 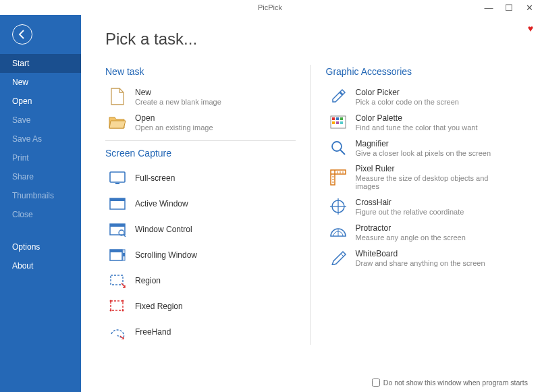 What do you see at coordinates (22, 34) in the screenshot?
I see `back-button` at bounding box center [22, 34].